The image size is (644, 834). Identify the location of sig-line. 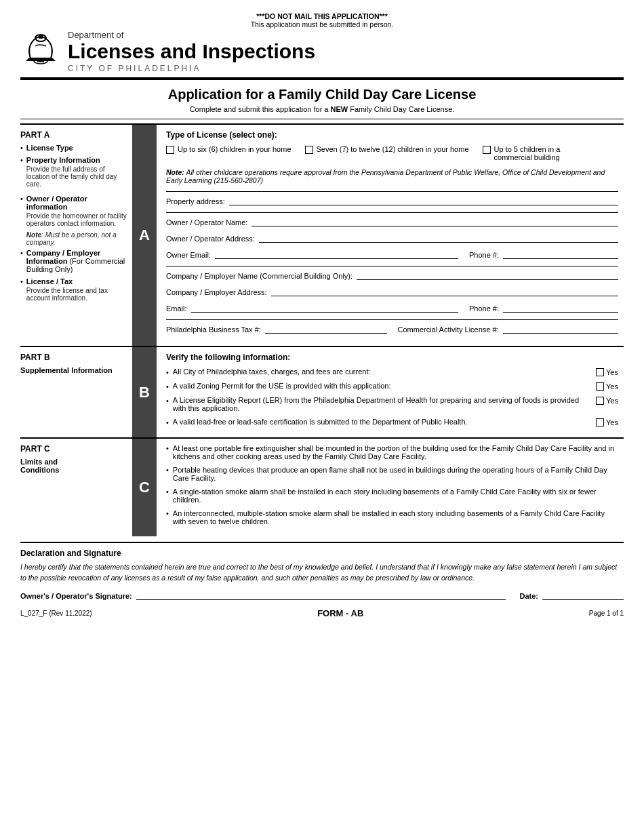
(321, 595).